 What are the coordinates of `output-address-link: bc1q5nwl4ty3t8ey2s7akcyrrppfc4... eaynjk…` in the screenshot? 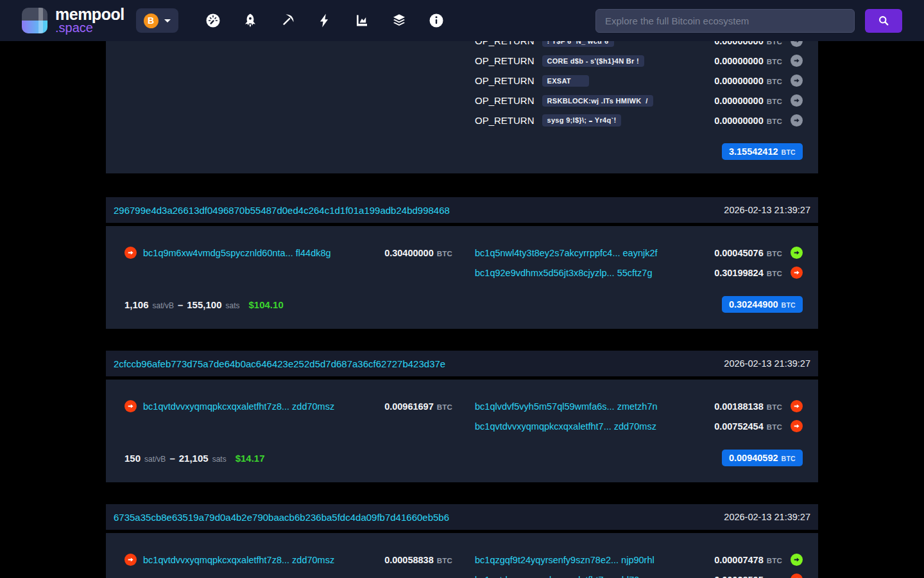 It's located at (566, 253).